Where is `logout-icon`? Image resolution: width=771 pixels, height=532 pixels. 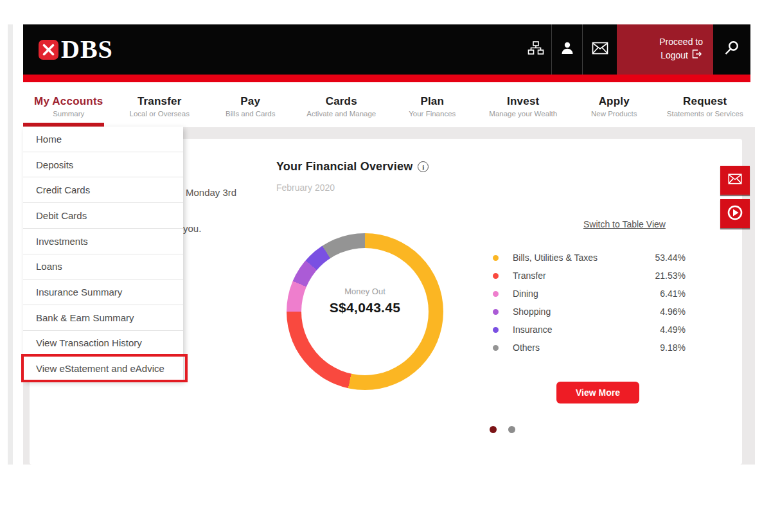 logout-icon is located at coordinates (696, 55).